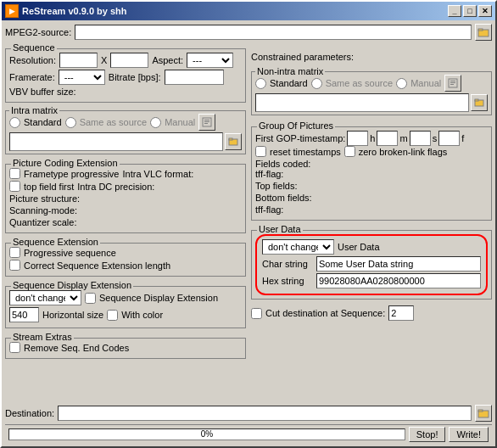 The width and height of the screenshot is (497, 448). Describe the element at coordinates (207, 122) in the screenshot. I see `intra-load-button` at that location.